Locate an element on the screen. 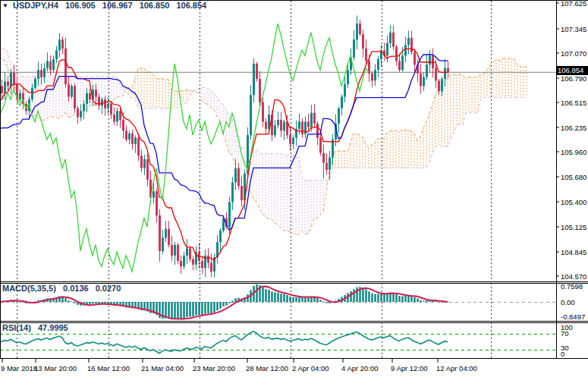 Image resolution: width=588 pixels, height=377 pixels. macd-main-value: 0.0136 is located at coordinates (76, 288).